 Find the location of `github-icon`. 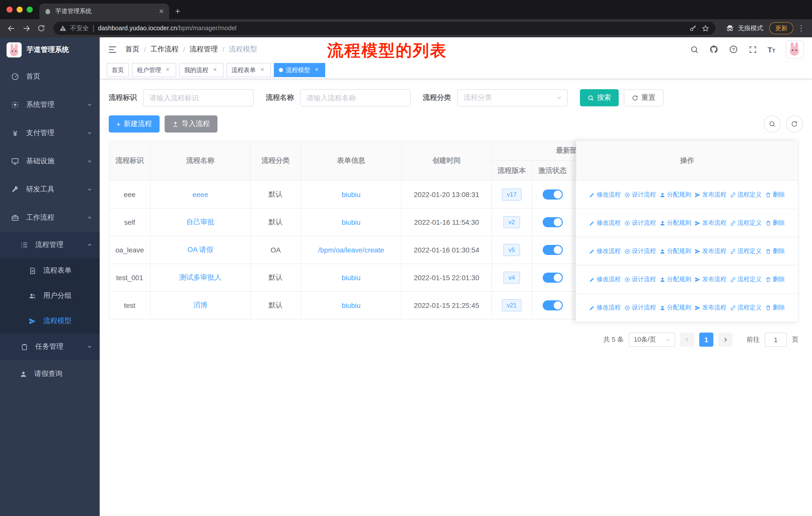

github-icon is located at coordinates (714, 49).